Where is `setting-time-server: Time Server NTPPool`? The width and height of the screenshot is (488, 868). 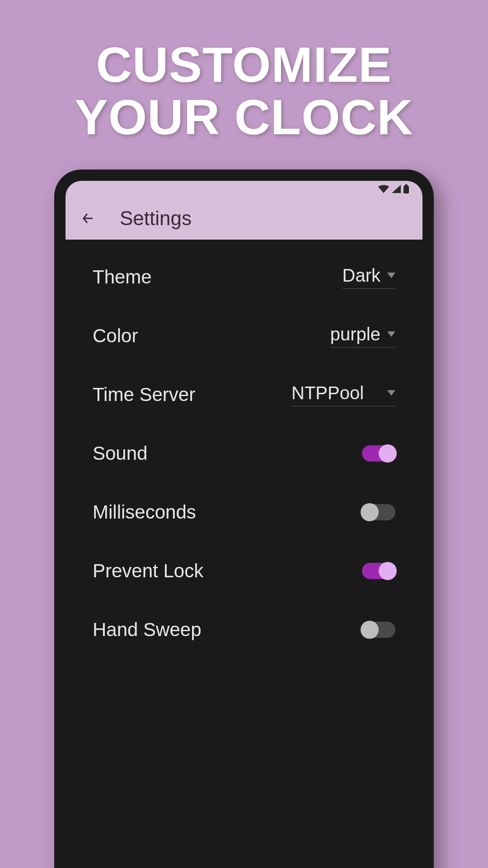
setting-time-server: Time Server NTPPool is located at coordinates (244, 394).